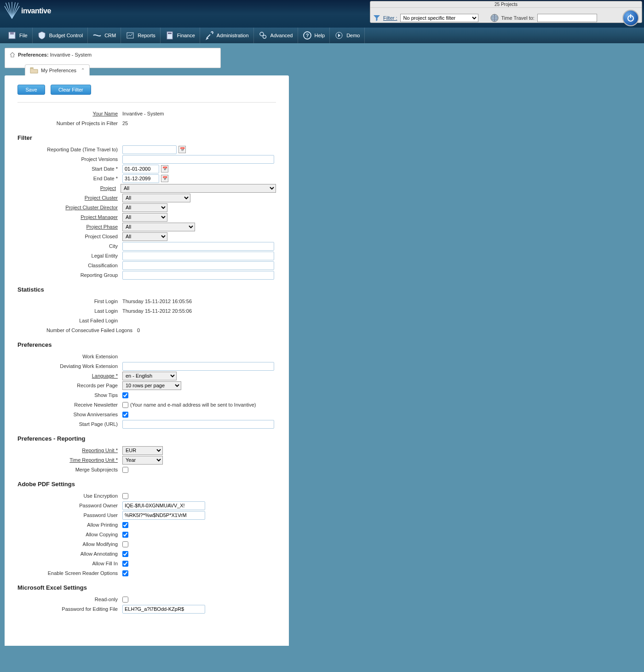 This screenshot has width=644, height=672. I want to click on first-login-value: Thursday 15-11-2012 16:05:56, so click(199, 301).